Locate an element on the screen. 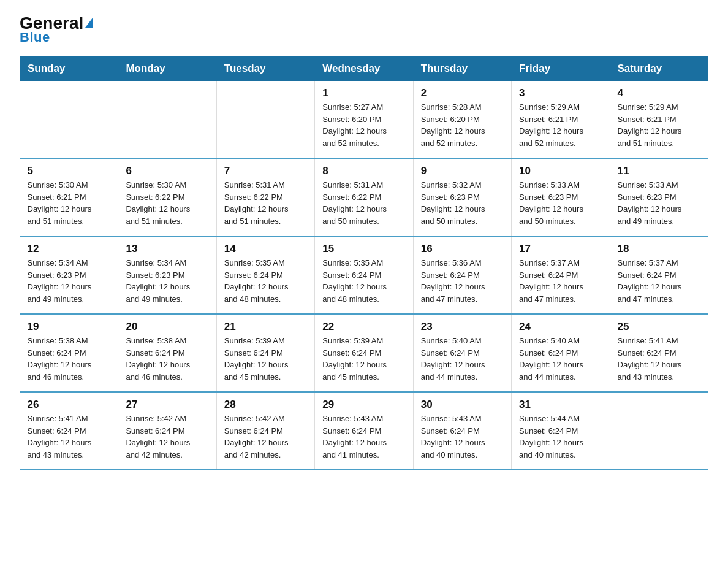 The height and width of the screenshot is (563, 728). calendar-cell: 26Sunrise: 5:41 AM Sunset: 6:24 PM Dayli… is located at coordinates (69, 431).